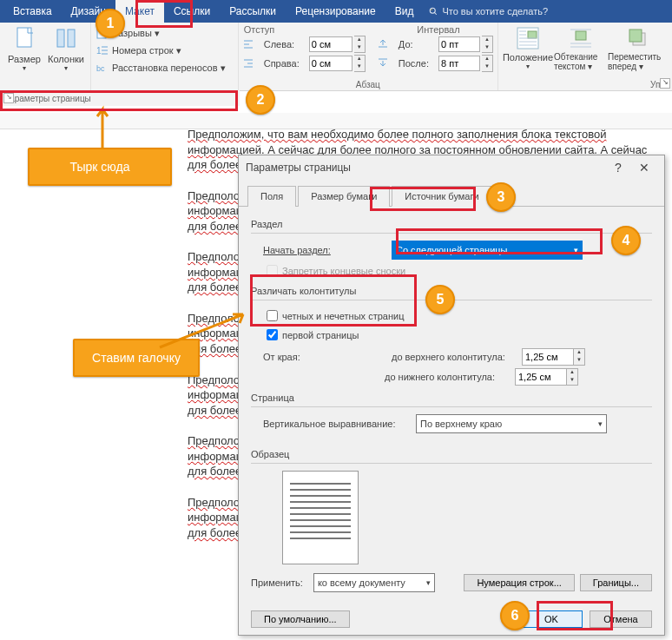  Describe the element at coordinates (273, 271) in the screenshot. I see `suppress-endnotes-checkbox` at that location.